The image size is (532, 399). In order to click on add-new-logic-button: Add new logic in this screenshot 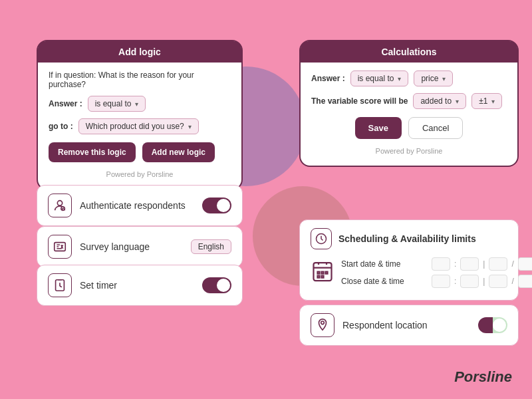, I will do `click(178, 152)`.